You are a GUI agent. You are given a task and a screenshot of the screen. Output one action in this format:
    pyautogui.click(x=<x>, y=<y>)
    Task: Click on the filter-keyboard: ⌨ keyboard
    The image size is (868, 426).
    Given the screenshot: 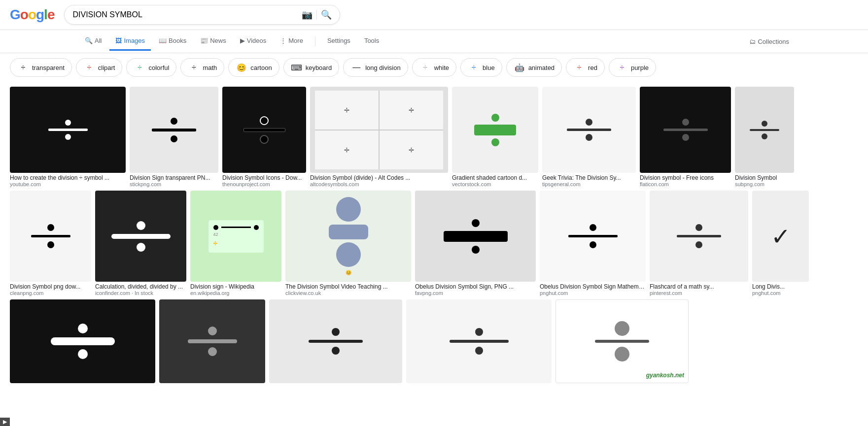 What is the action you would take?
    pyautogui.click(x=312, y=67)
    